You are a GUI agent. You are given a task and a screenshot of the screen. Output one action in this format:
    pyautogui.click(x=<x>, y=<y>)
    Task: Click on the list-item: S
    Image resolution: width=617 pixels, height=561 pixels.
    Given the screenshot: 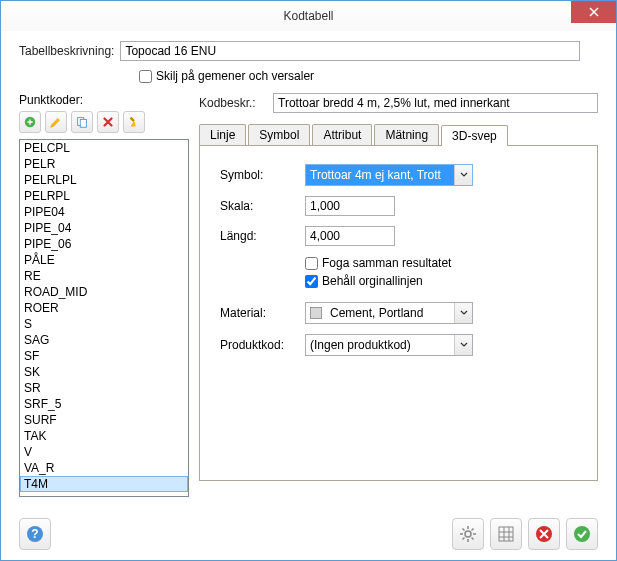 What is the action you would take?
    pyautogui.click(x=104, y=324)
    